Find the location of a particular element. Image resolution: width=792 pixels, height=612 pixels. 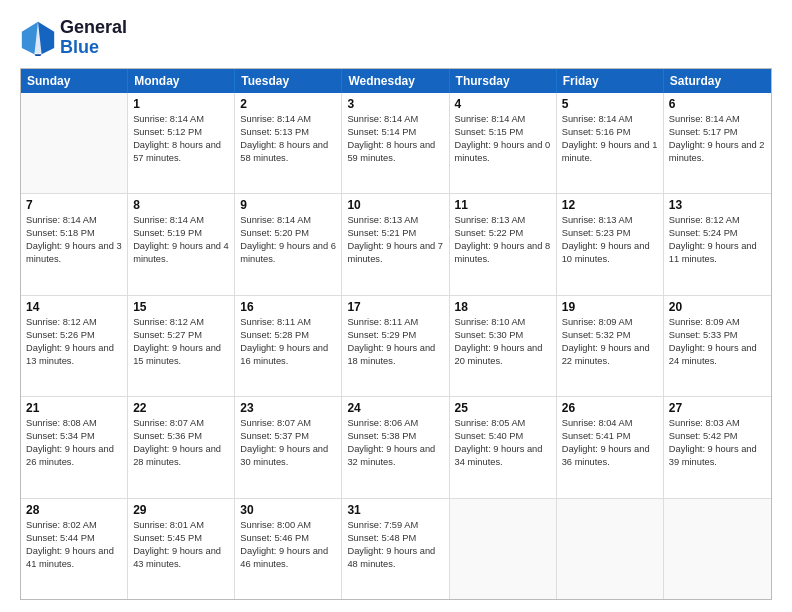

cell-info-line: Sunrise: 8:12 AM is located at coordinates (74, 322).